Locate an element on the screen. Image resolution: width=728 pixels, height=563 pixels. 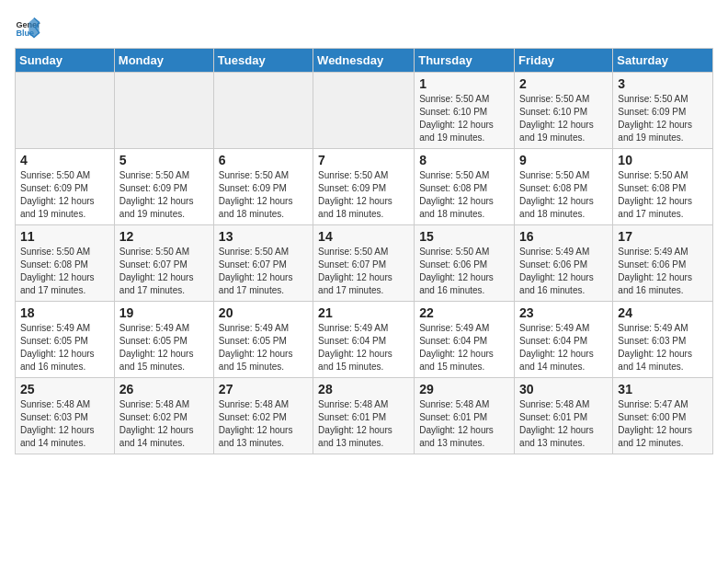
calendar-week-row: 18Sunrise: 5:49 AM Sunset: 6:05 PM Dayli… is located at coordinates (364, 340).